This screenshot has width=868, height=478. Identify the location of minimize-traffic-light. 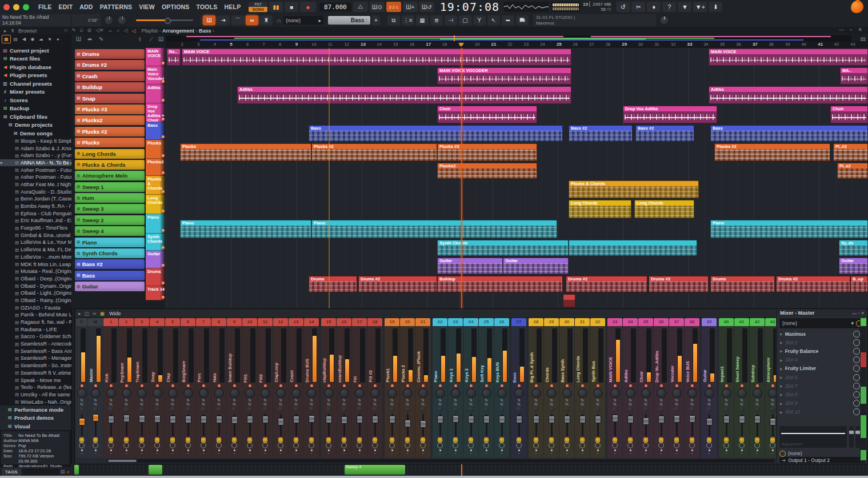
(16, 7).